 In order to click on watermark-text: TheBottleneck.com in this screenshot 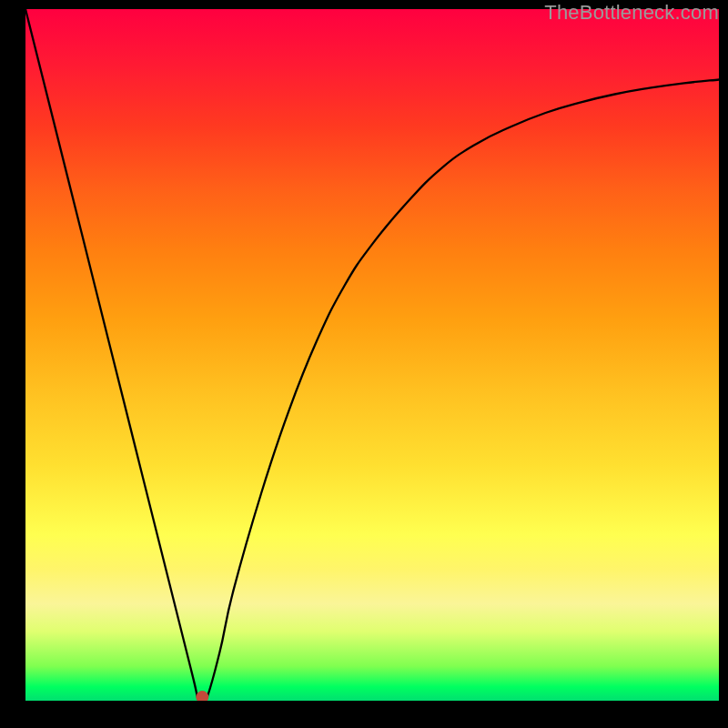, I will do `click(632, 13)`.